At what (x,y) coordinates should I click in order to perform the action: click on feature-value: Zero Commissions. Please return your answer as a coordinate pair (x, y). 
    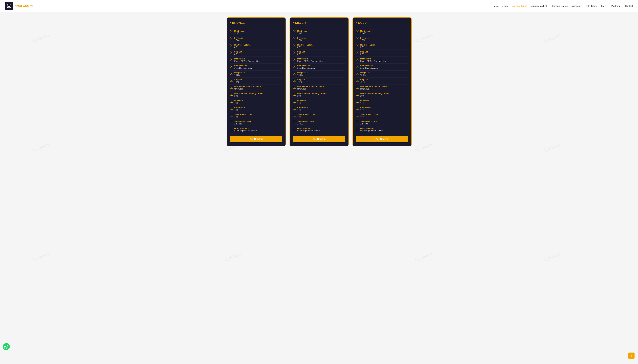
    Looking at the image, I should click on (369, 68).